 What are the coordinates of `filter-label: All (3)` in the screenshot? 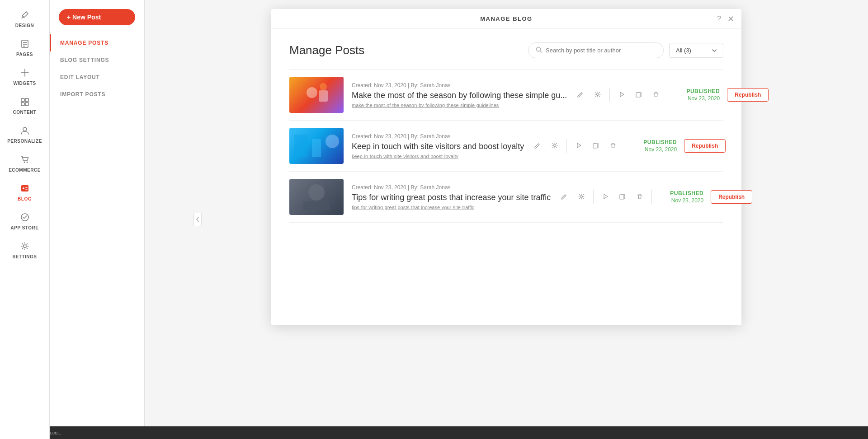 It's located at (684, 51).